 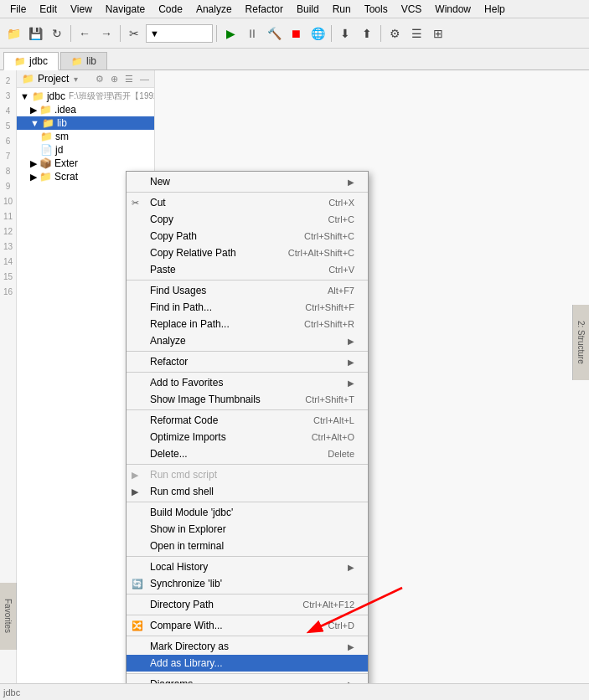 I want to click on status-bar: jdbc, so click(x=295, y=692).